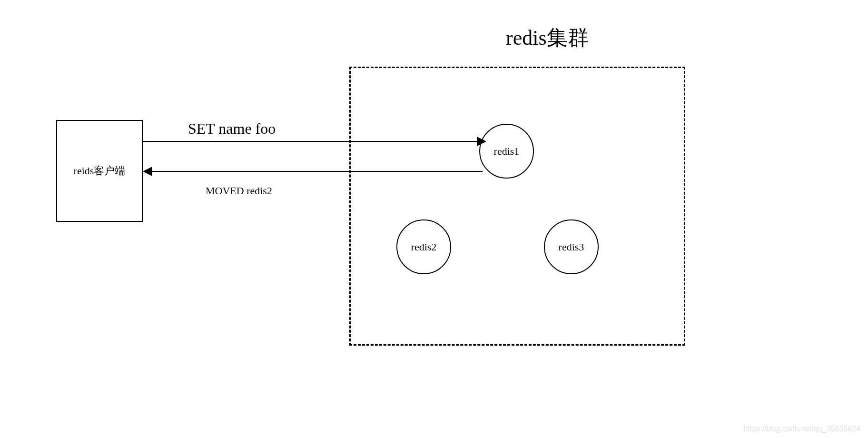 The image size is (868, 438). I want to click on node-redis1: redis1, so click(506, 151).